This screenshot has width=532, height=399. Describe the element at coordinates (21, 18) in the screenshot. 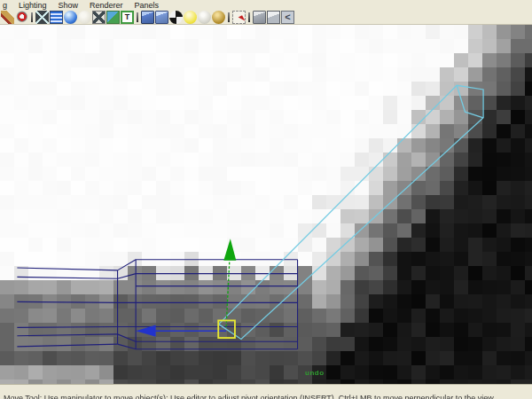

I see `zoom-region-icon` at that location.